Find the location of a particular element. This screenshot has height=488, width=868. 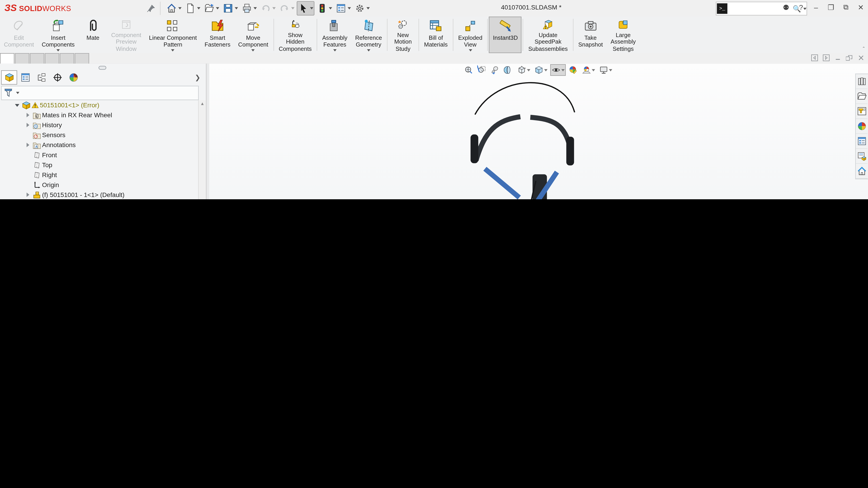

command-search-icon: >_ is located at coordinates (722, 9).